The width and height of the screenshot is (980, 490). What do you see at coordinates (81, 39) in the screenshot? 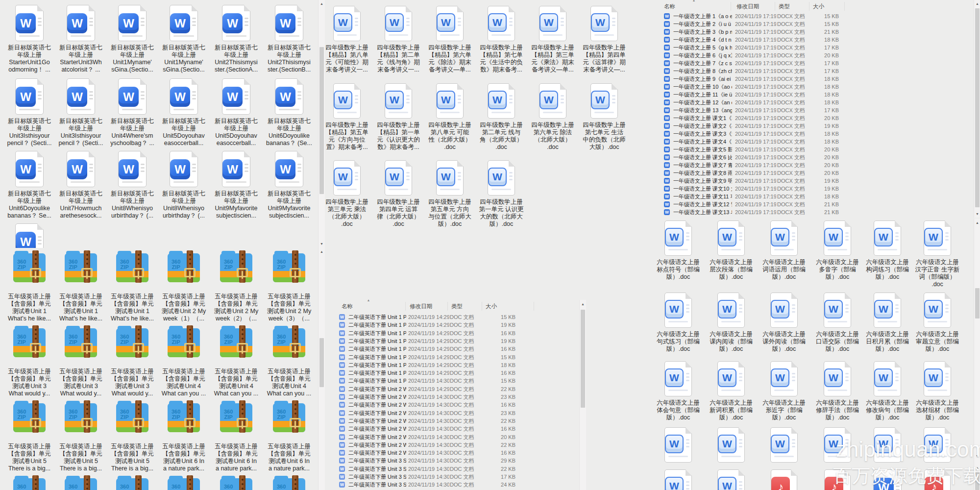
I see `file-tile: W新目标版英语七 年级上册 StarterUnit3Wh atcolorisit…` at bounding box center [81, 39].